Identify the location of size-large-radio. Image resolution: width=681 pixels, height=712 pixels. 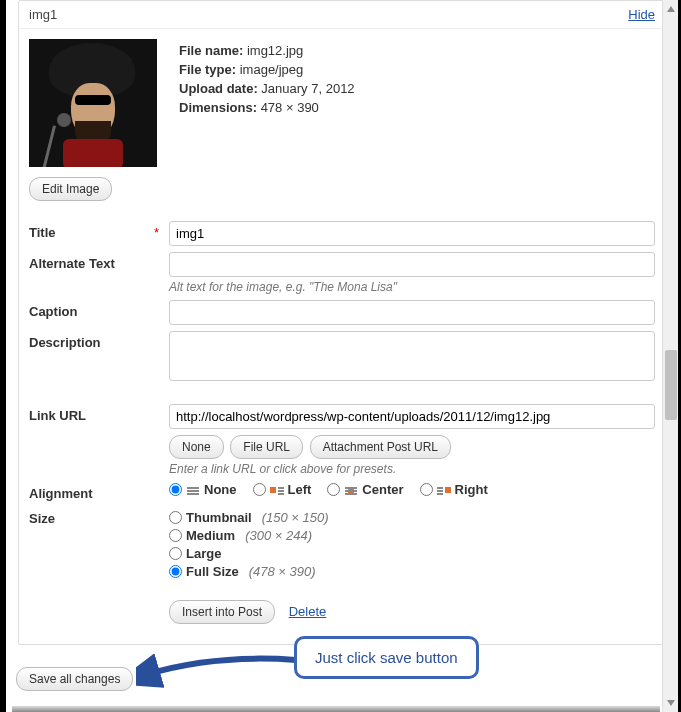
(176, 554).